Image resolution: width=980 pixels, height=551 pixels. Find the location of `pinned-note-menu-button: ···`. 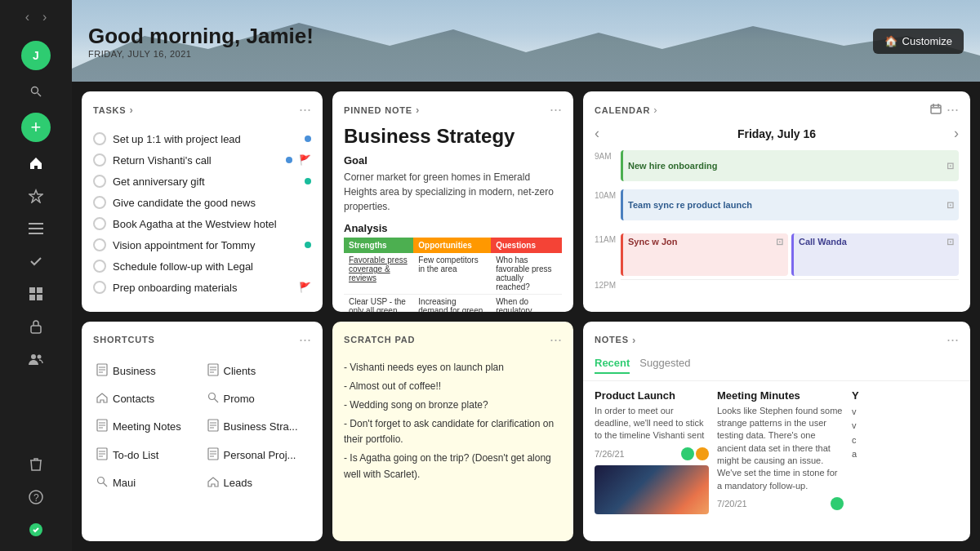

pinned-note-menu-button: ··· is located at coordinates (555, 109).